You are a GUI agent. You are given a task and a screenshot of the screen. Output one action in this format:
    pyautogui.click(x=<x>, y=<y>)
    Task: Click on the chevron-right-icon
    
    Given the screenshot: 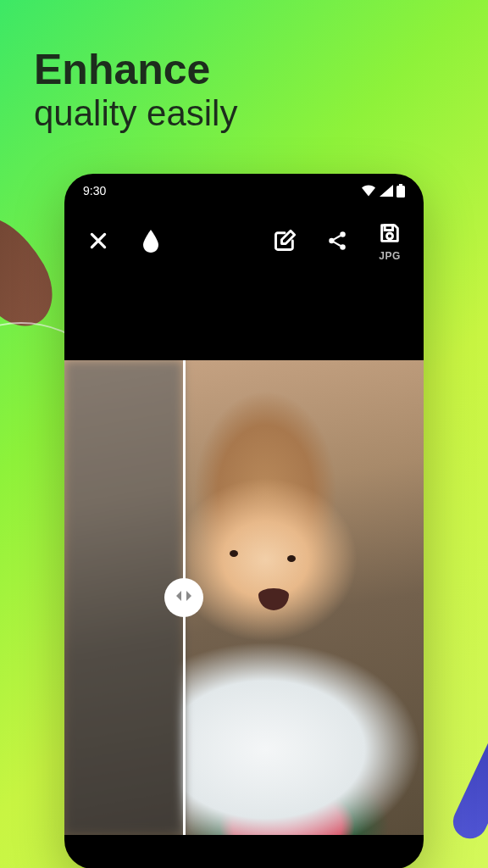 What is the action you would take?
    pyautogui.click(x=189, y=598)
    